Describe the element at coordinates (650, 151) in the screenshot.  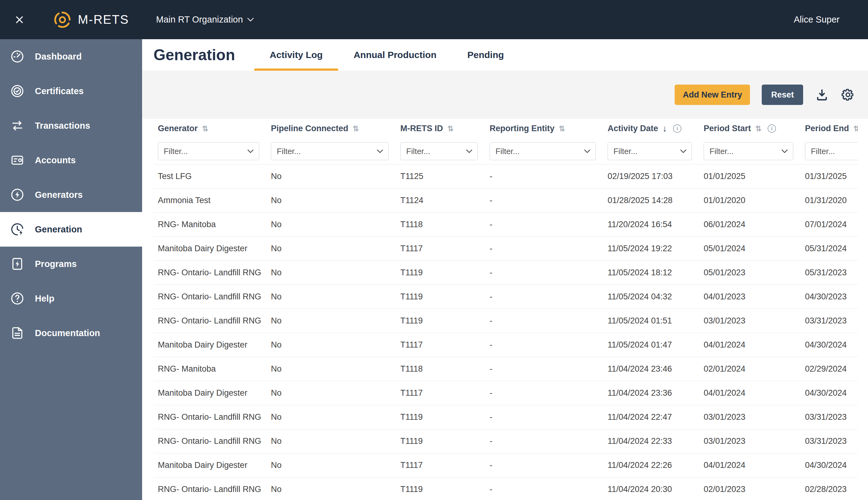
I see `filter-select-activity-date: Filter...` at that location.